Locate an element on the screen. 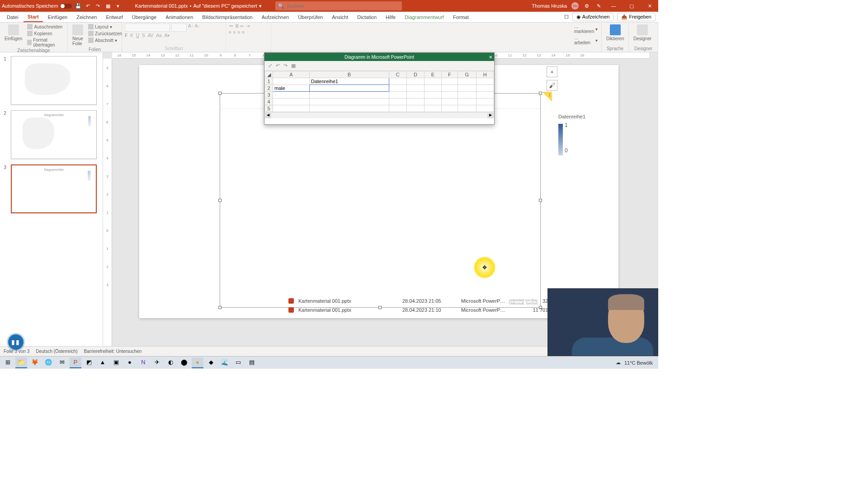 The height and width of the screenshot is (488, 868). slide-thumb-3: 3 Diagrammtitel is located at coordinates (52, 189).